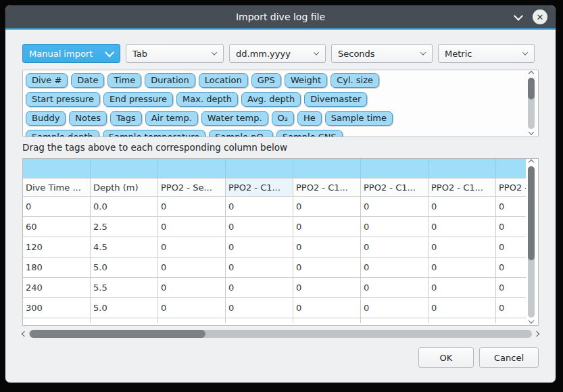  I want to click on tag-pill: GPS, so click(266, 80).